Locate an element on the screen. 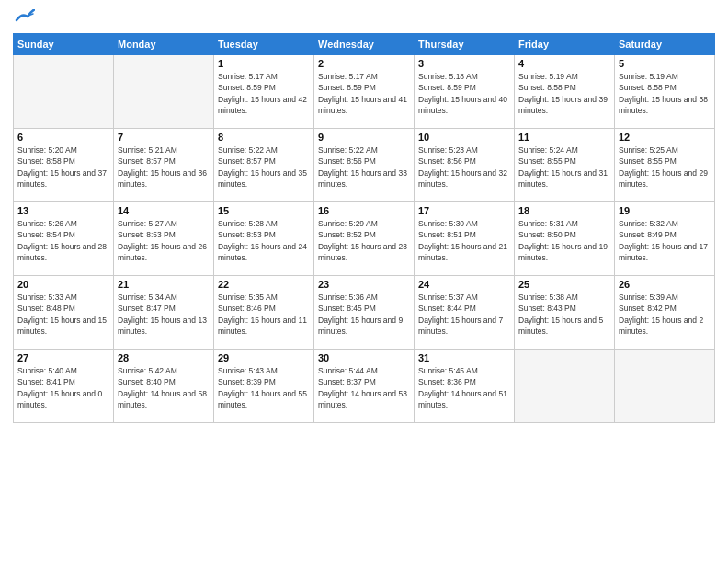  day-number: 25 is located at coordinates (564, 284).